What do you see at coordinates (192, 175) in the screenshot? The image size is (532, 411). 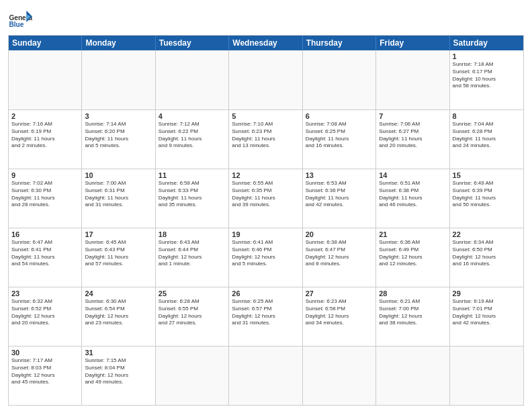 I see `day-number: 11` at bounding box center [192, 175].